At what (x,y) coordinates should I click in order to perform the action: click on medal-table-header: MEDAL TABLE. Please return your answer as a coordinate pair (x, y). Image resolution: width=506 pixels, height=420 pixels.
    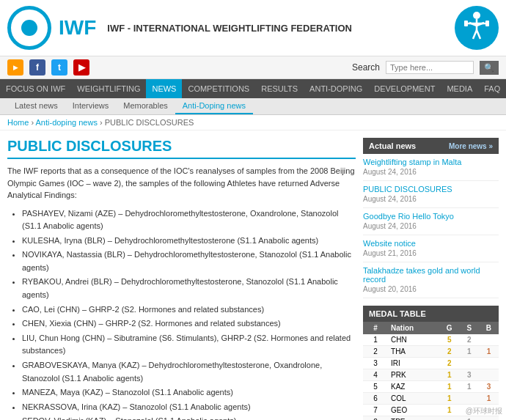
    Looking at the image, I should click on (431, 314).